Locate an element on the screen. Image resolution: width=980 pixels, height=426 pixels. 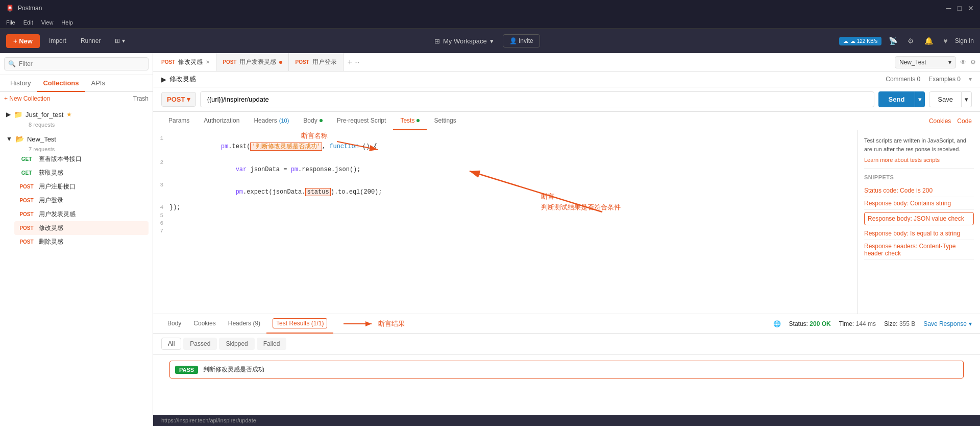
invite-button: 👤 Invite is located at coordinates (522, 41).